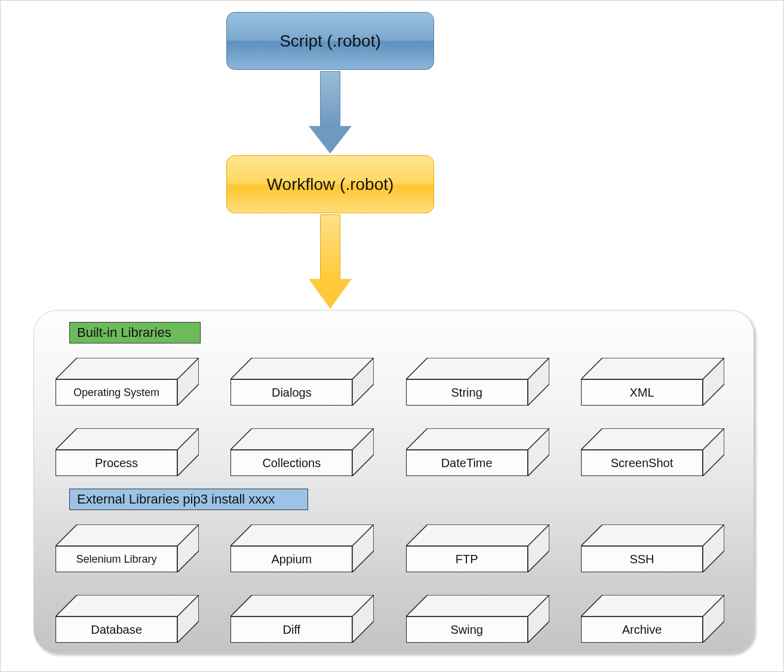 This screenshot has width=784, height=672. I want to click on lib-swing: Swing, so click(478, 619).